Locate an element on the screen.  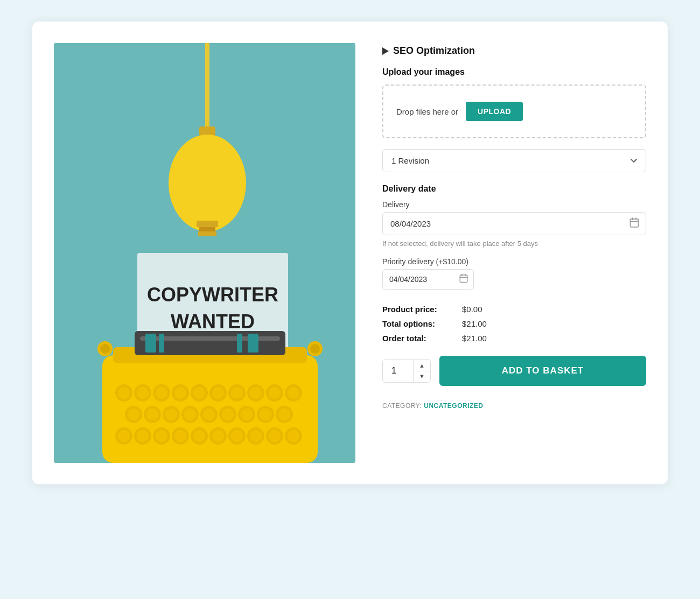
arrow-icon is located at coordinates (386, 51).